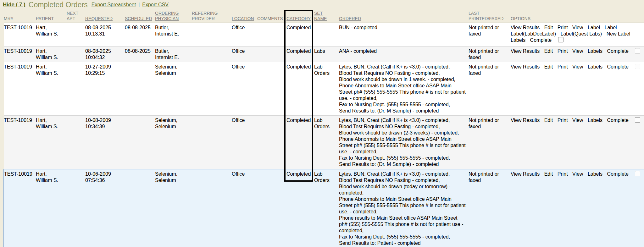 This screenshot has height=247, width=644. What do you see at coordinates (105, 143) in the screenshot?
I see `cell-requested: 10-08-2009 10:34:39` at bounding box center [105, 143].